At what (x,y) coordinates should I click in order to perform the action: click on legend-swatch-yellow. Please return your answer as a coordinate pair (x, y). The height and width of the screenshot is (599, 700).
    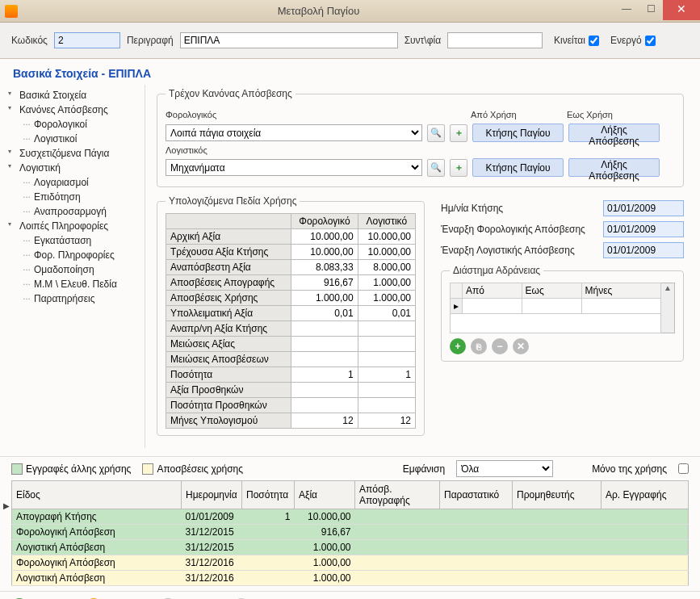
    Looking at the image, I should click on (148, 469).